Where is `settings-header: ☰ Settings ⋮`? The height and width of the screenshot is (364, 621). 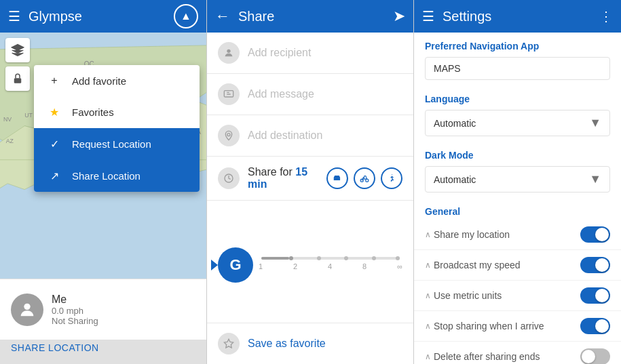
settings-header: ☰ Settings ⋮ is located at coordinates (517, 16).